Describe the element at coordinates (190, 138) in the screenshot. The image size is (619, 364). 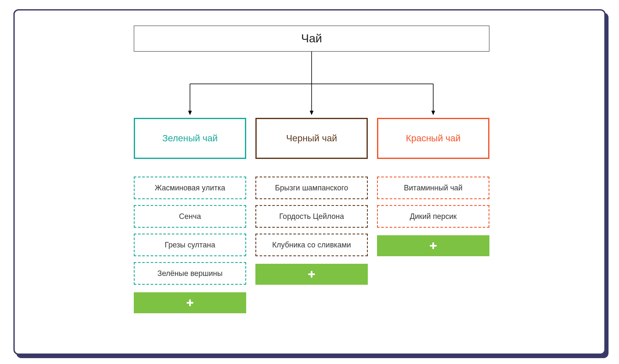
I see `category-label: Зеленый чай` at that location.